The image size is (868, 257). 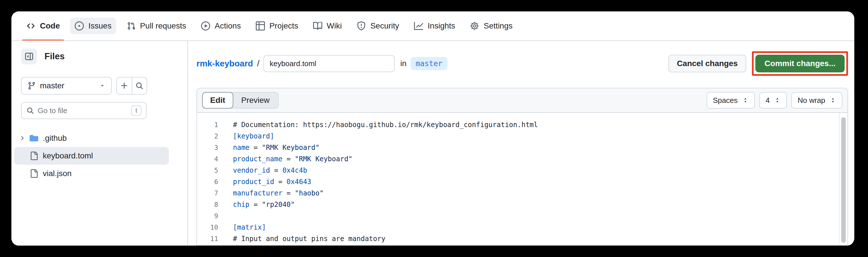 What do you see at coordinates (67, 86) in the screenshot?
I see `branch-selector: master` at bounding box center [67, 86].